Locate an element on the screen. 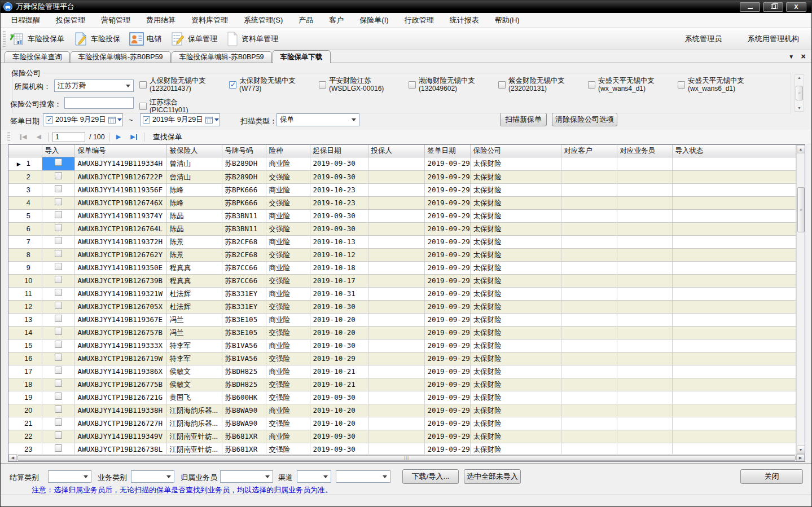 The width and height of the screenshot is (812, 507). sign-date-from-picker: 2019年 9月29日 is located at coordinates (83, 120).